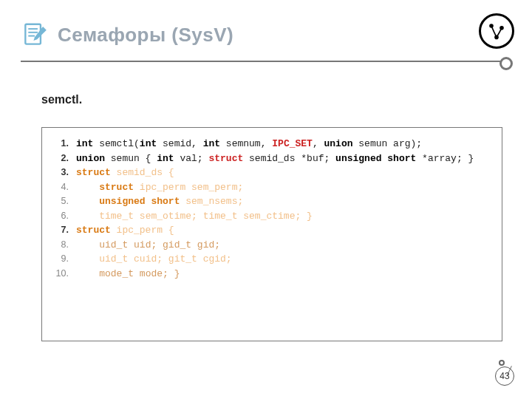 This screenshot has height=399, width=532. Describe the element at coordinates (284, 202) in the screenshot. I see `code-content: unsigned short sem_nsems;` at that location.